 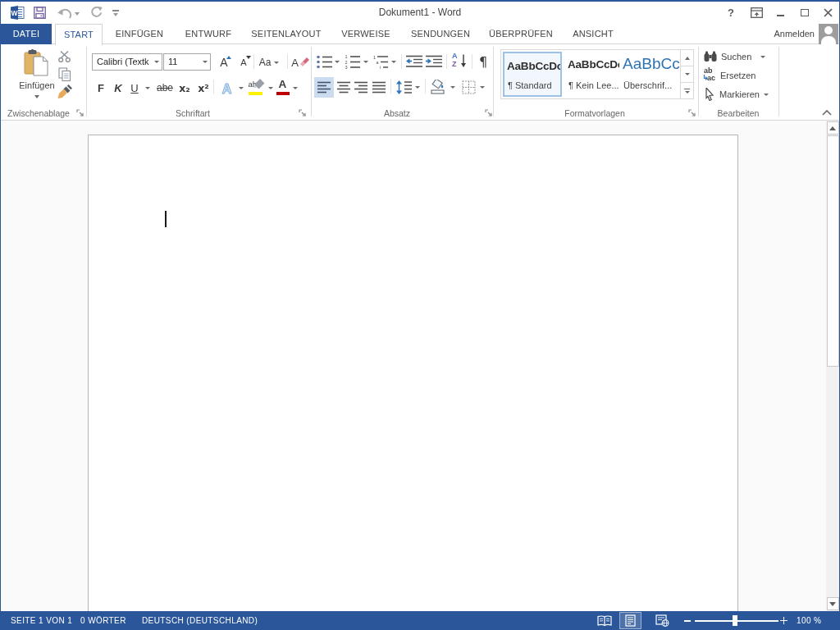 I want to click on numbering-icon: 1 2 3, so click(x=353, y=62).